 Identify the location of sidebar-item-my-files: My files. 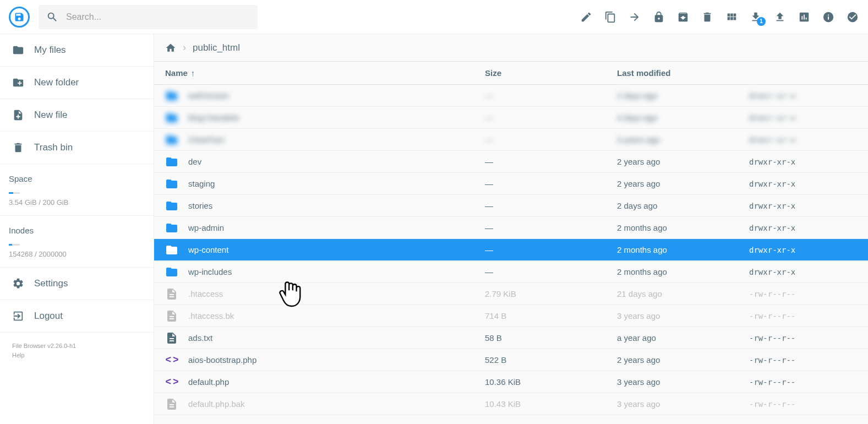
(77, 51).